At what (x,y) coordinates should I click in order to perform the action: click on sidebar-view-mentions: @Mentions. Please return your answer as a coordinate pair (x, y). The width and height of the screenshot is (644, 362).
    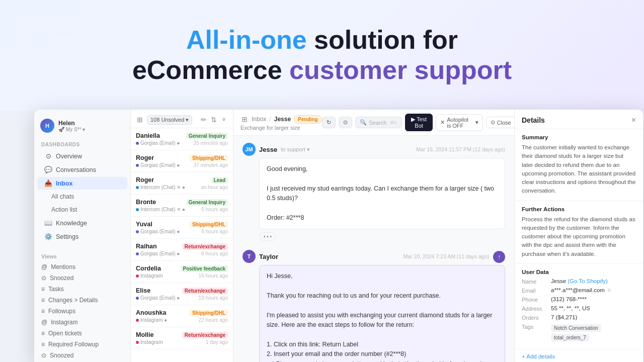
    Looking at the image, I should click on (83, 267).